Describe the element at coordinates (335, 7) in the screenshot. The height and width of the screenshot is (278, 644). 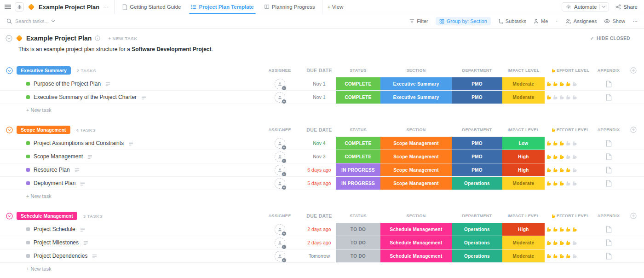
I see `add-view-button: + View` at that location.